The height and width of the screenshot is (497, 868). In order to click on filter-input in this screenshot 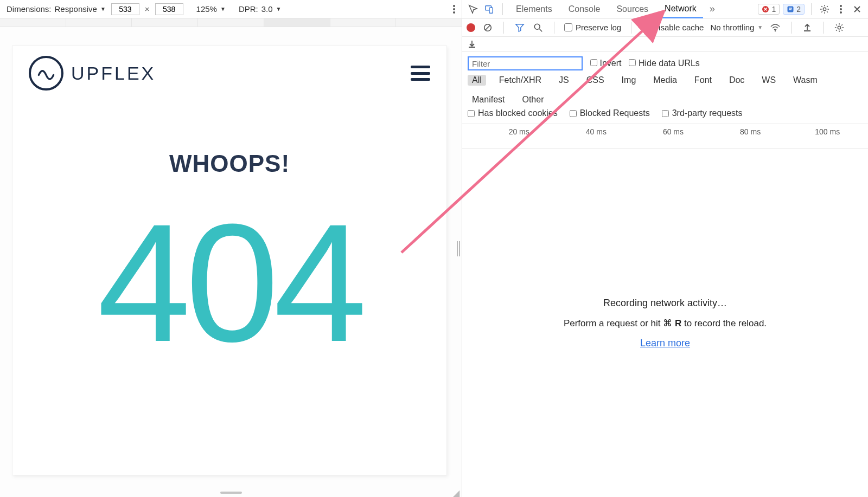, I will do `click(525, 63)`.